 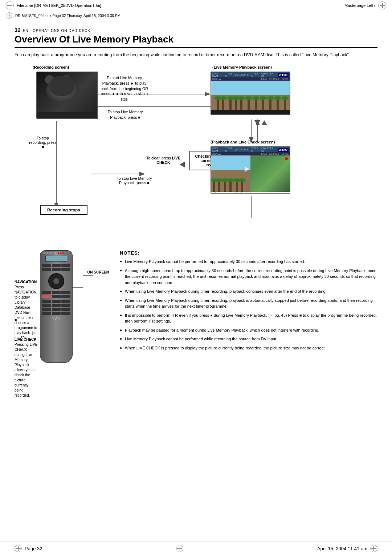 What do you see at coordinates (56, 307) in the screenshot?
I see `remote-body: CABLE/SAT ★TV DVD` at bounding box center [56, 307].